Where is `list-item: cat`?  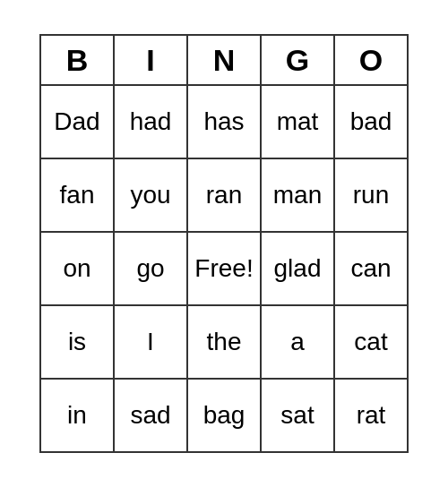 list-item: cat is located at coordinates (371, 342).